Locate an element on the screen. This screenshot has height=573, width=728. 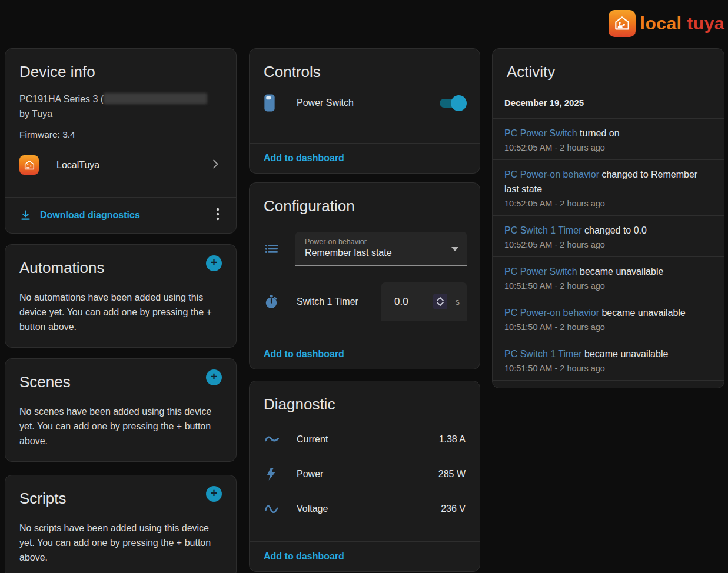
configuration-card: Configuration Power-on behavior Remember… is located at coordinates (365, 276).